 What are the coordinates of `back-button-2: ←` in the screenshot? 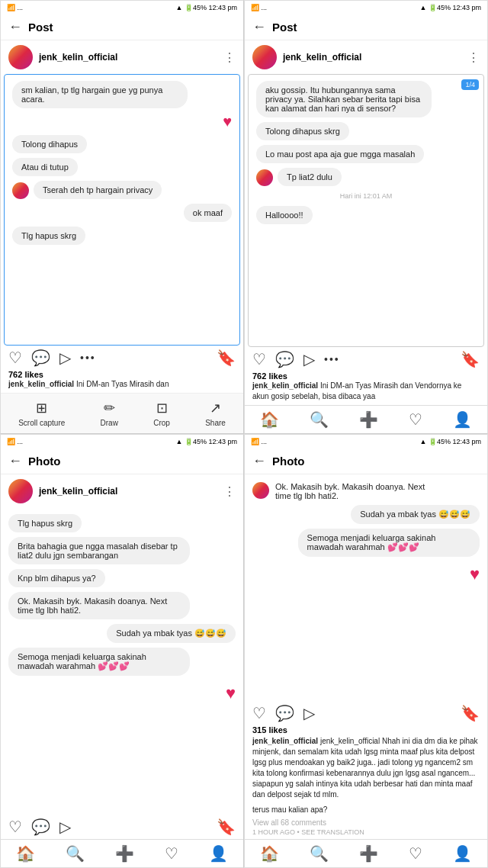 It's located at (259, 27).